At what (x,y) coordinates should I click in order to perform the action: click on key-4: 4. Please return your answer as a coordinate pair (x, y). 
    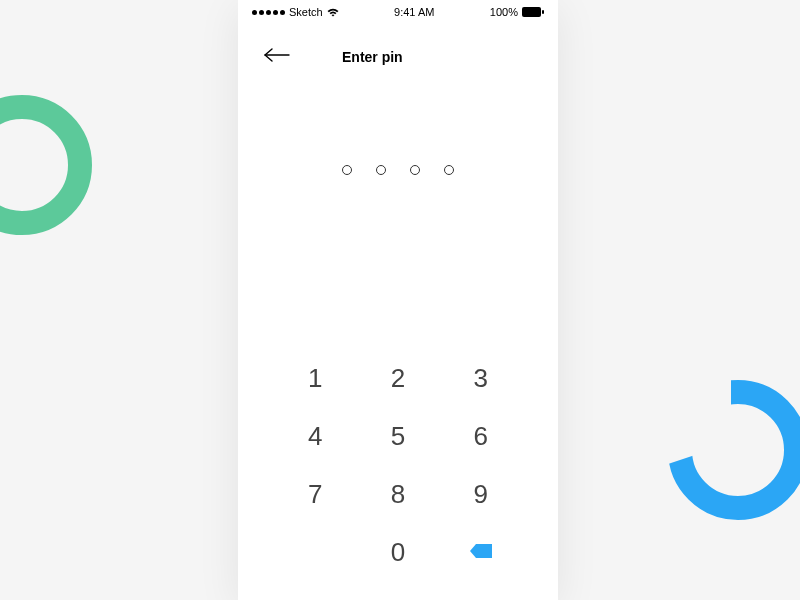
    Looking at the image, I should click on (316, 436).